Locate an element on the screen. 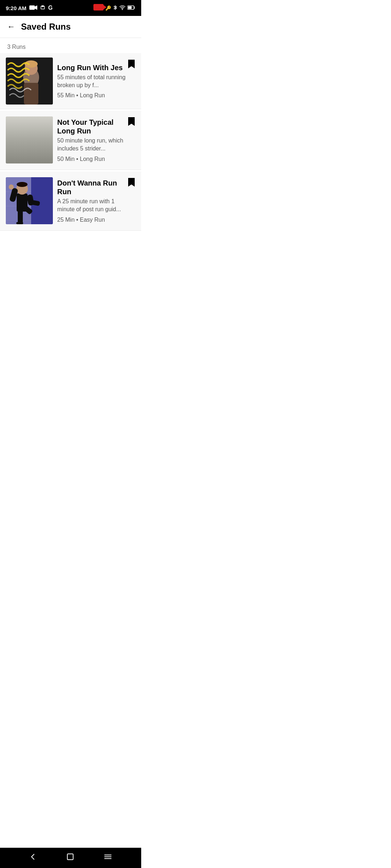 Image resolution: width=391 pixels, height=868 pixels. run-meta-3: 25 Min • Easy Run is located at coordinates (94, 220).